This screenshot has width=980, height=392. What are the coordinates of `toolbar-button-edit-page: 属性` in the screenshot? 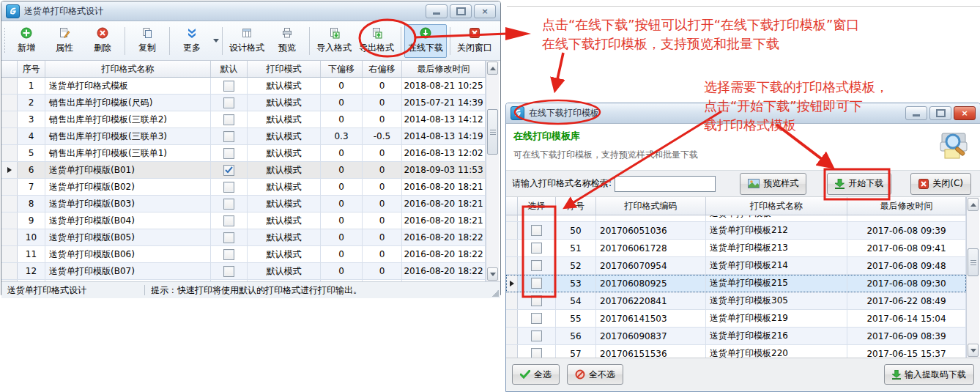 It's located at (64, 41).